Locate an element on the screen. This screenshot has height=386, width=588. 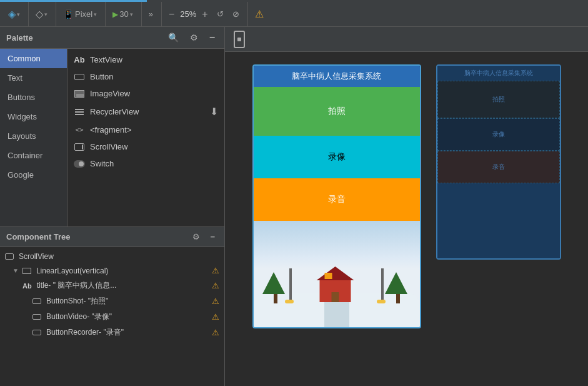
tree-settings-button: ⚙ is located at coordinates (196, 236).